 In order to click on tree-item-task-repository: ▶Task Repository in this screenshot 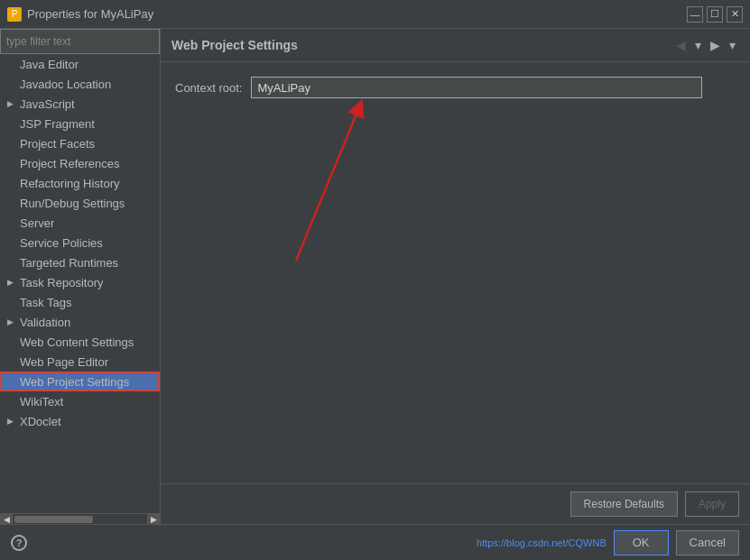, I will do `click(79, 282)`.